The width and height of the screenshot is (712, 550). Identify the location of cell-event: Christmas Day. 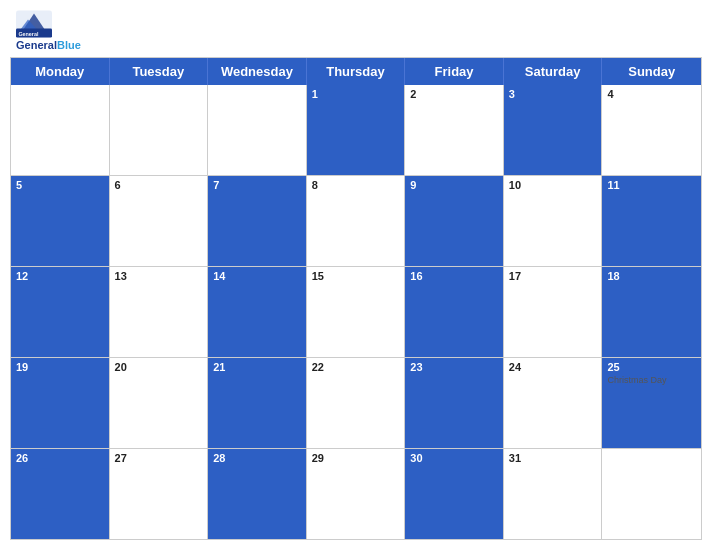
(652, 380).